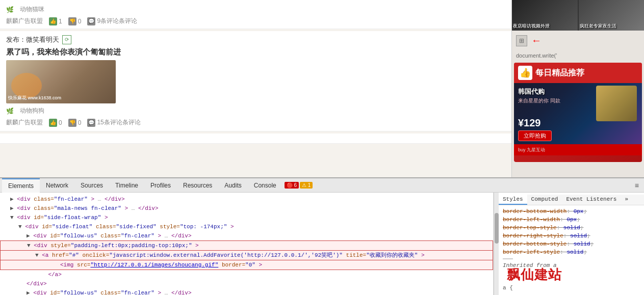 Image resolution: width=644 pixels, height=295 pixels. I want to click on advertiser-label-1: 麒麟广告联盟, so click(24, 21).